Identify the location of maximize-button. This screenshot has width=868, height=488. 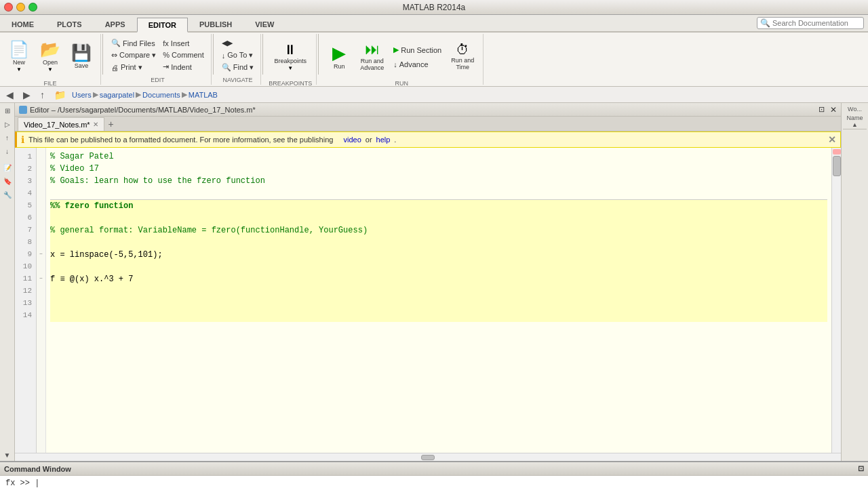
(33, 7).